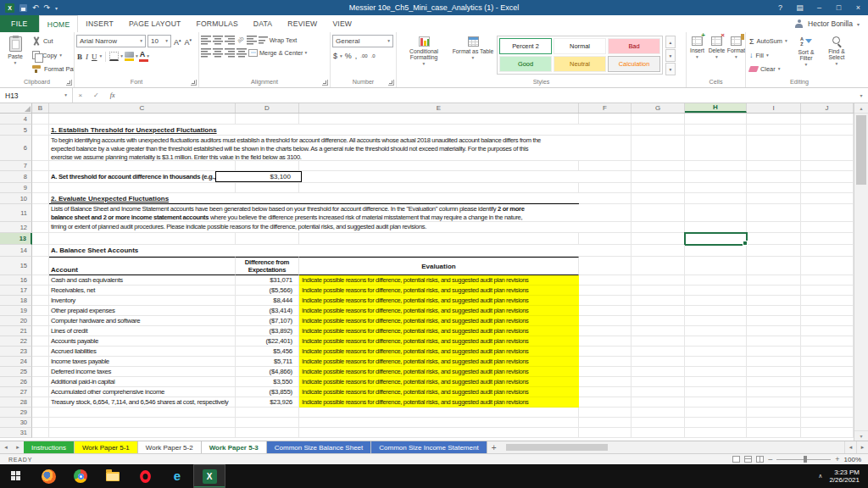 The width and height of the screenshot is (868, 488). What do you see at coordinates (774, 372) in the screenshot?
I see `cell-I25` at bounding box center [774, 372].